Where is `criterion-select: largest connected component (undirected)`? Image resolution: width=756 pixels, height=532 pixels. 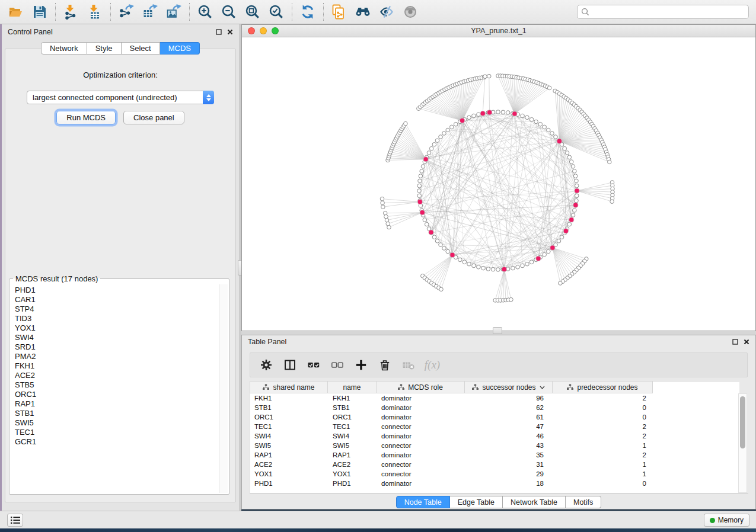 criterion-select: largest connected component (undirected) is located at coordinates (120, 97).